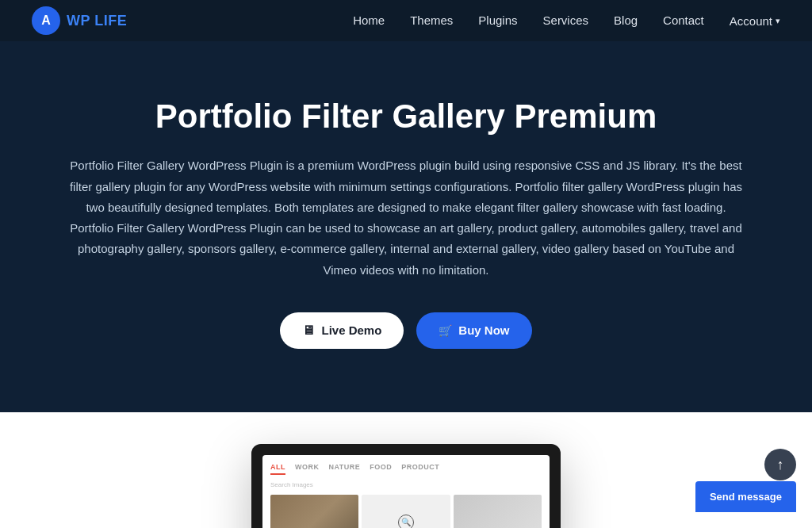 This screenshot has width=812, height=528. What do you see at coordinates (498, 21) in the screenshot?
I see `nav-item-plugins: Plugins` at bounding box center [498, 21].